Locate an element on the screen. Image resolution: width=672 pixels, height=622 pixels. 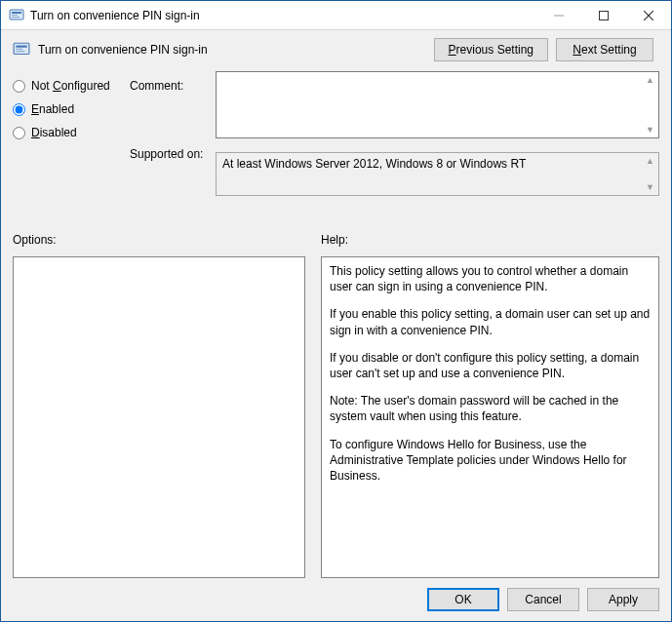
help-paragraph: If you enable this policy setting, a dom… is located at coordinates (490, 322).